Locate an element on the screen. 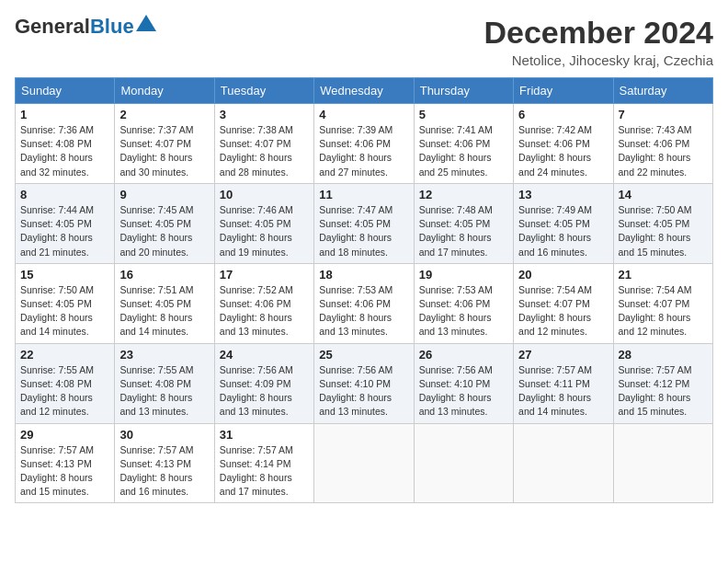 This screenshot has height=563, width=728. calendar-cell: 24 Sunrise: 7:56 AMSunset: 4:09 PMDaylig… is located at coordinates (264, 383).